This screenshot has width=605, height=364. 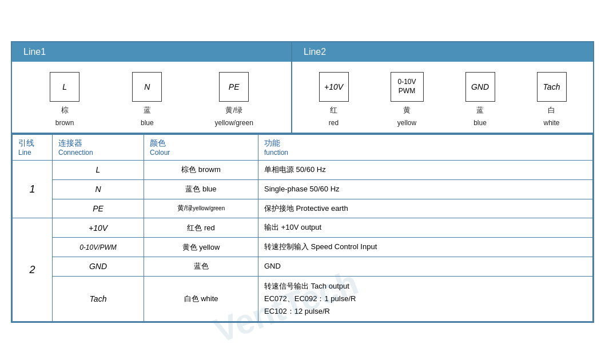 I want to click on colour-PE-cell: 黄/绿yellow/green, so click(x=201, y=209).